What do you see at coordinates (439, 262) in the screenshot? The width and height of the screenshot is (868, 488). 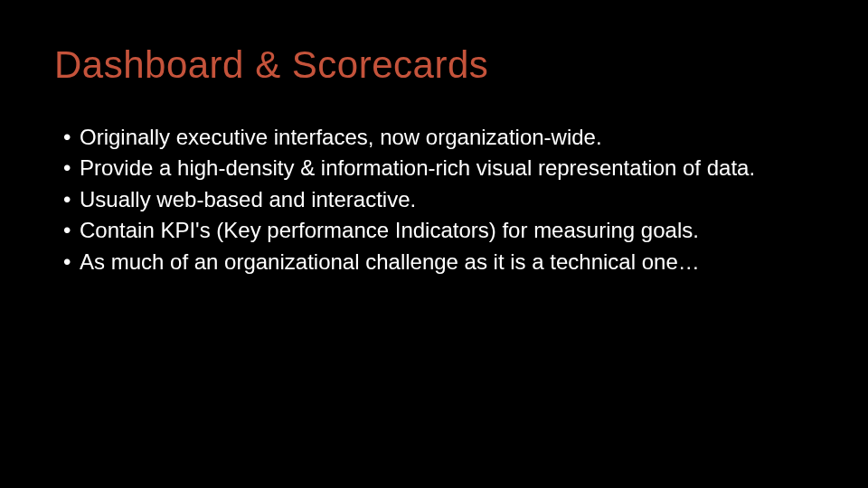 I see `bullet-item: As much of an organizational challenge a…` at bounding box center [439, 262].